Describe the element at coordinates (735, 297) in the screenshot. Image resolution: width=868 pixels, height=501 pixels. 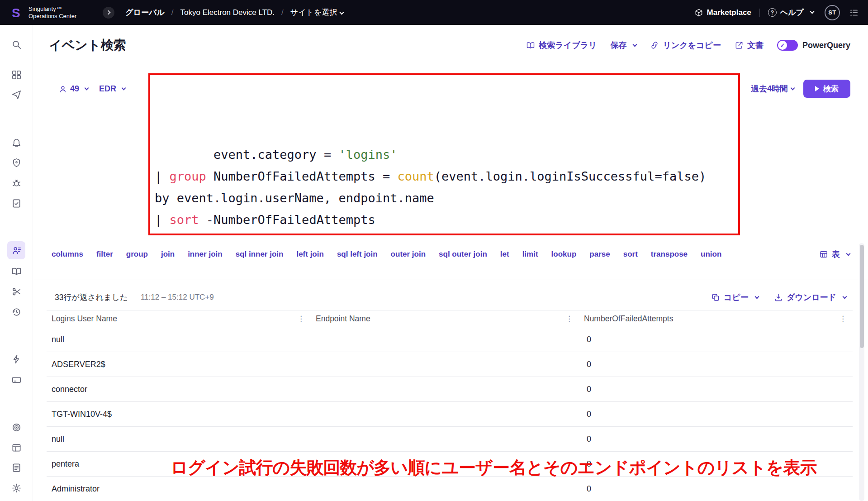
I see `copy-results-button: コピー` at that location.